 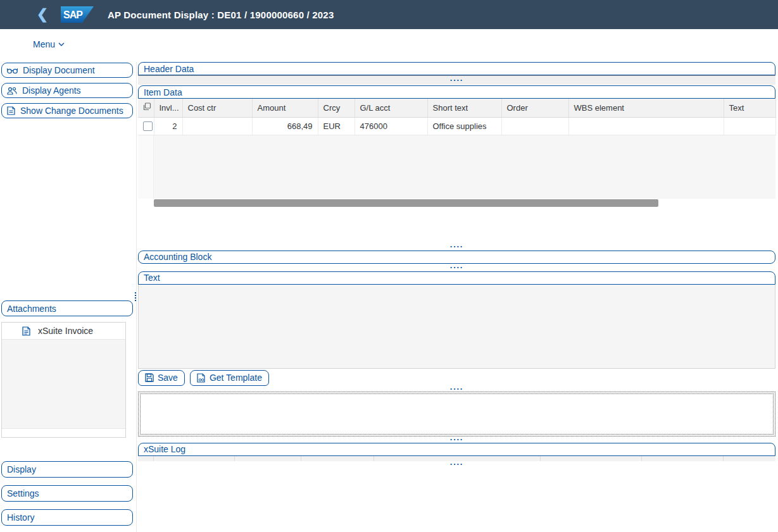 What do you see at coordinates (67, 517) in the screenshot?
I see `history-tray-header: History` at bounding box center [67, 517].